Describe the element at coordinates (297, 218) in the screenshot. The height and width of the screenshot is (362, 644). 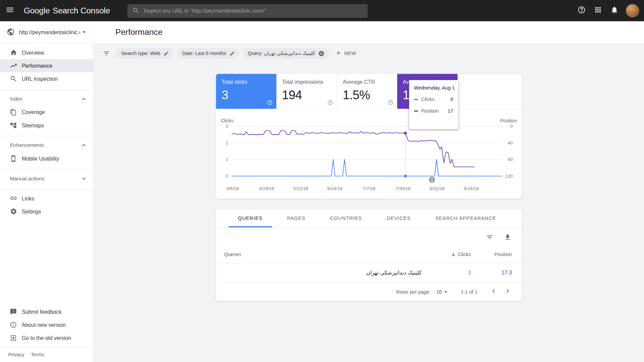
I see `tab-pages: PAGES` at that location.